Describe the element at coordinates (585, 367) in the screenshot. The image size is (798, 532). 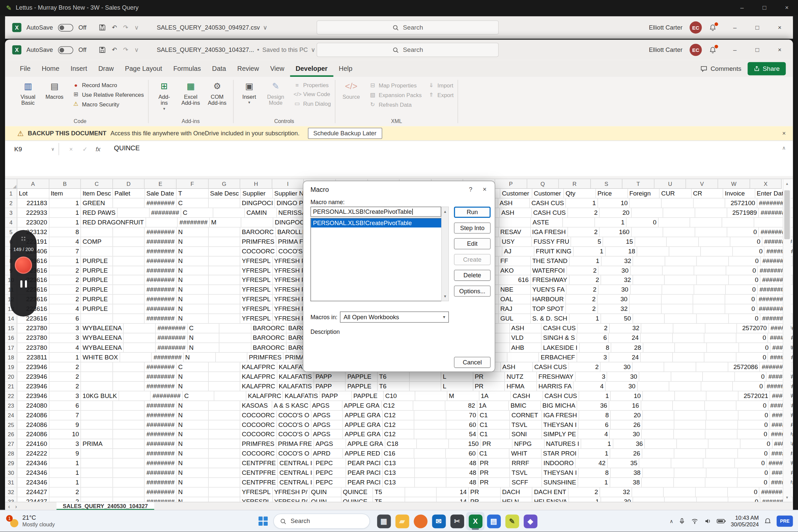
I see `cell-R19: 2` at that location.